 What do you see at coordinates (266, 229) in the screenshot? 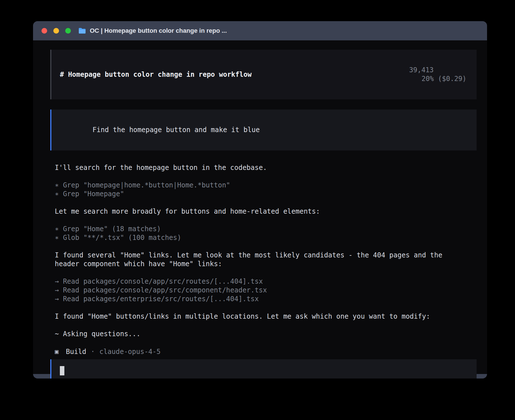
I see `tool-call-line: ∗ Grep "Home" (18 matches)` at bounding box center [266, 229].